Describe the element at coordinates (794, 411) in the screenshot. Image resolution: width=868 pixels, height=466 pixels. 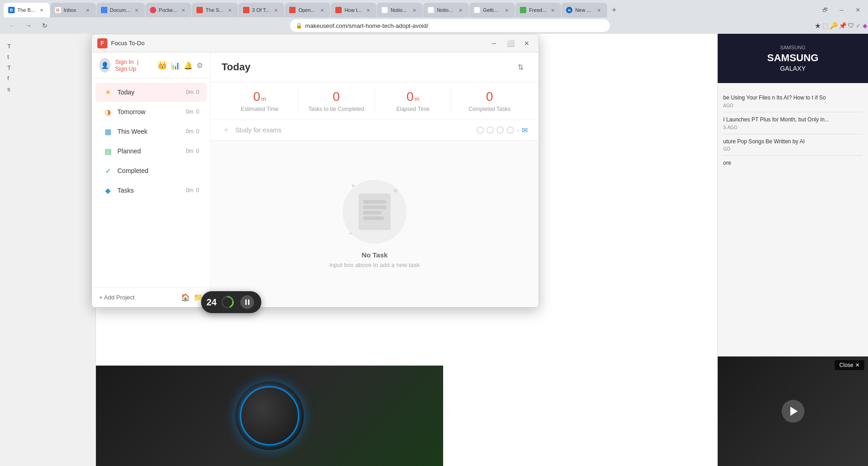
I see `play-icon` at that location.